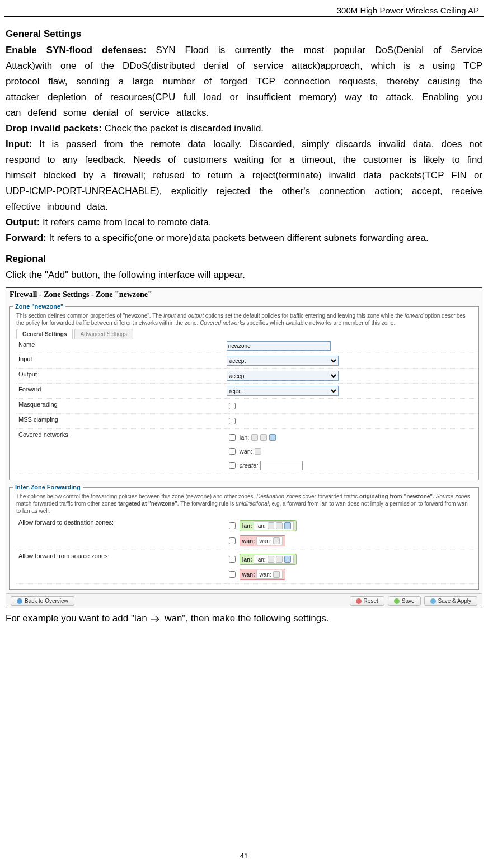 The width and height of the screenshot is (488, 868). I want to click on forward-text: It refers to a specific(one or more)data…, so click(237, 238).